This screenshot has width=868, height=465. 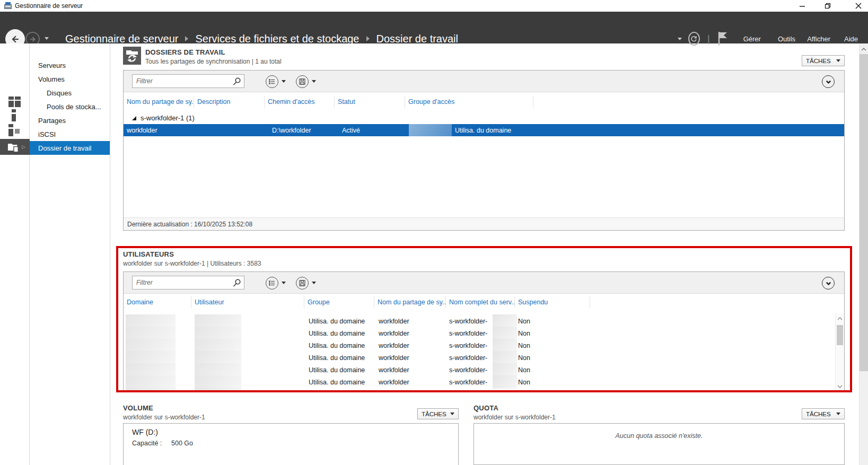 What do you see at coordinates (157, 302) in the screenshot?
I see `column-header: Domaine` at bounding box center [157, 302].